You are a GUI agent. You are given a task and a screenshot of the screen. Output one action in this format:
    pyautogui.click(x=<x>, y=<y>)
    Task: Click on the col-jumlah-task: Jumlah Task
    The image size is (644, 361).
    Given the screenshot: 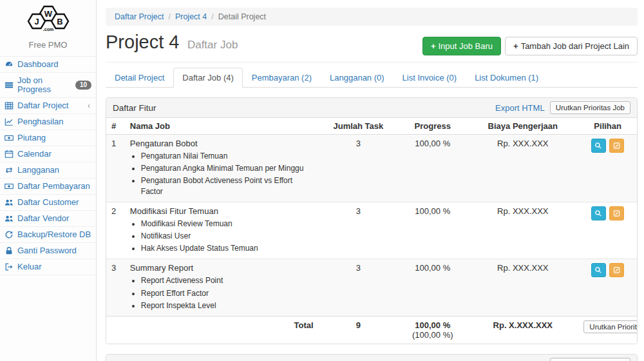 What is the action you would take?
    pyautogui.click(x=359, y=126)
    